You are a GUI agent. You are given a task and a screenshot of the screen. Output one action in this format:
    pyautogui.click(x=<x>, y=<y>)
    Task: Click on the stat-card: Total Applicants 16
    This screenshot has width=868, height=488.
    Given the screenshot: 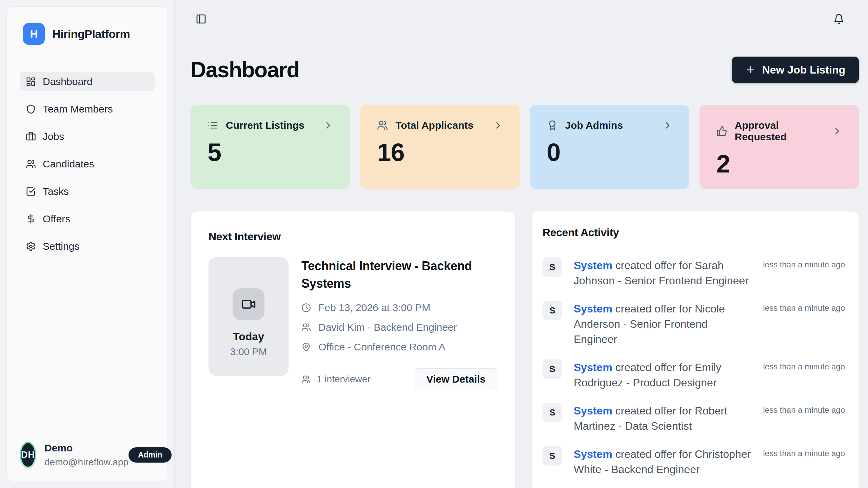 What is the action you would take?
    pyautogui.click(x=440, y=147)
    